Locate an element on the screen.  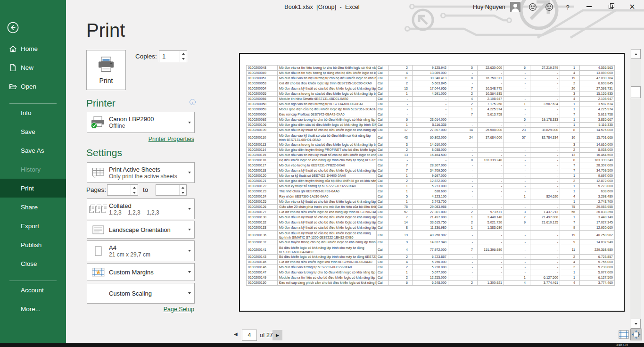
printer-properties-link: Printer Properties is located at coordinates (140, 139).